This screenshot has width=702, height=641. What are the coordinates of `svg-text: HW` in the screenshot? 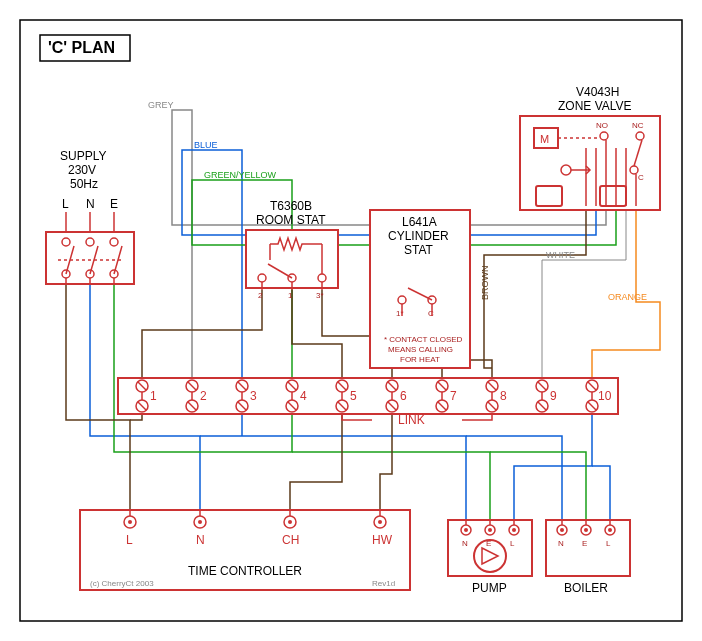 It's located at (382, 540).